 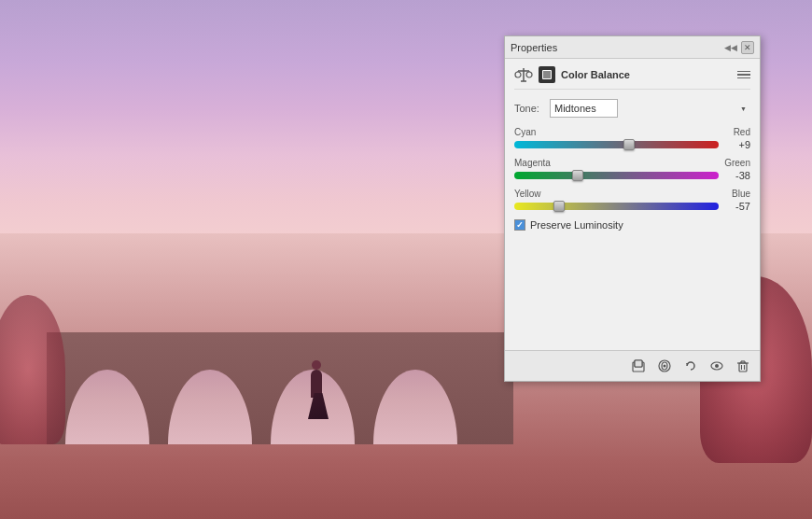 I want to click on cyan-red-thumb, so click(x=629, y=145).